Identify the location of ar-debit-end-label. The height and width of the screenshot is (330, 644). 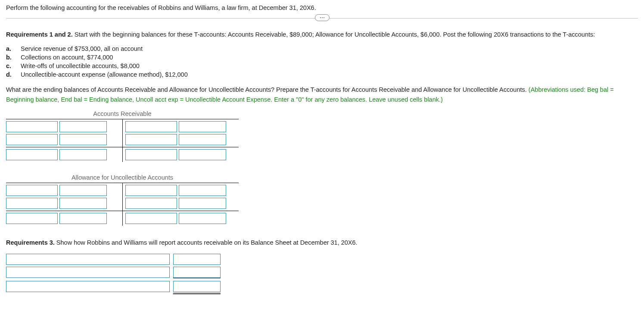
(32, 155).